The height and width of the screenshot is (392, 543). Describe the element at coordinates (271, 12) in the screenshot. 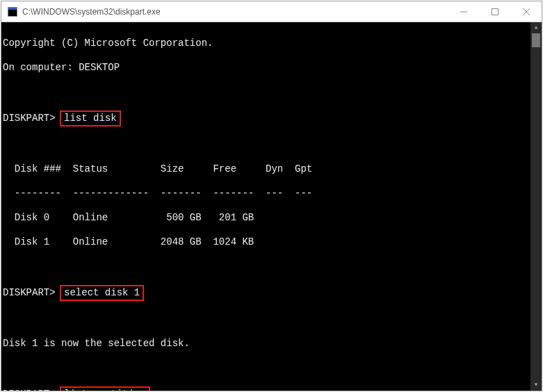

I see `titlebar: C:\WINDOWS\system32\diskpart.exe` at that location.